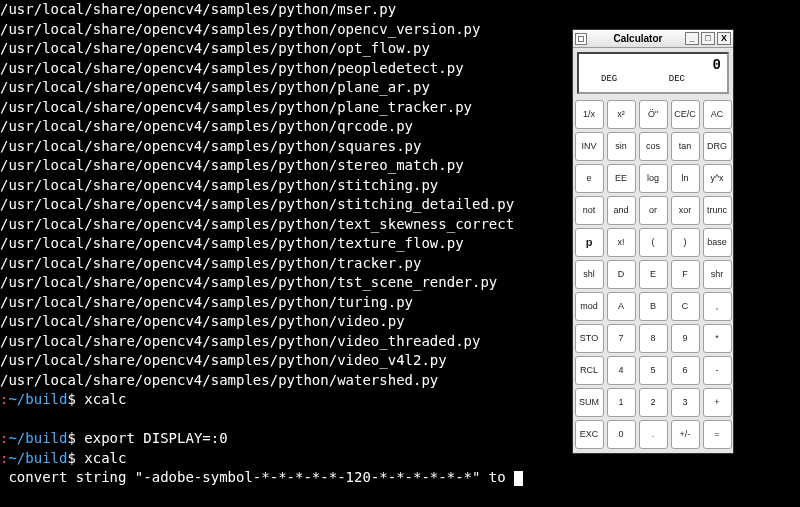  I want to click on key-c: C, so click(686, 306).